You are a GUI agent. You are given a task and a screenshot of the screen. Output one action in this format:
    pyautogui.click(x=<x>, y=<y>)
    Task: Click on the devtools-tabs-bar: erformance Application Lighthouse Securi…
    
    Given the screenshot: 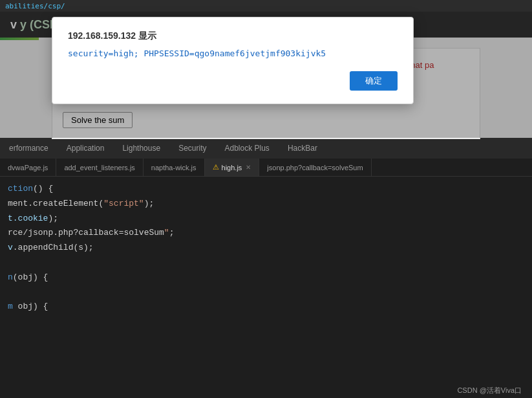 What is the action you would take?
    pyautogui.click(x=266, y=148)
    